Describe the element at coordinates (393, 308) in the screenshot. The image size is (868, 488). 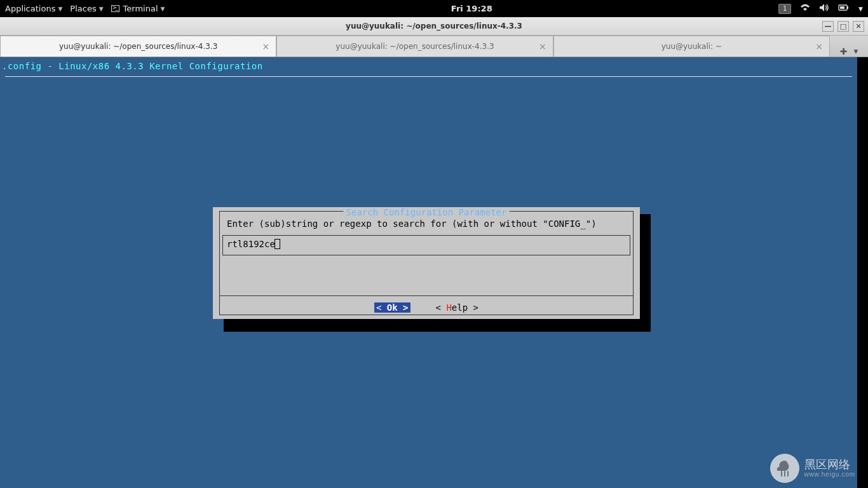
I see `ok-button: < Ok >` at that location.